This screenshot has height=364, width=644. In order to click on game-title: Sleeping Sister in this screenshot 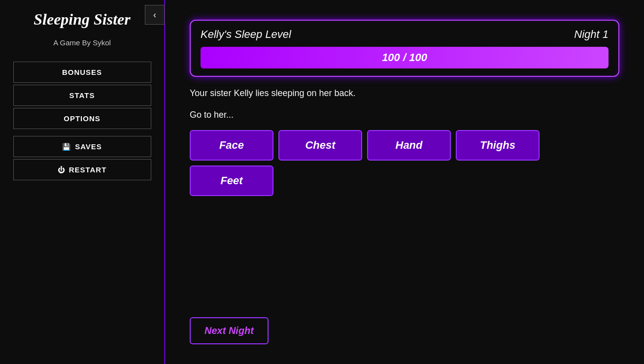, I will do `click(82, 19)`.